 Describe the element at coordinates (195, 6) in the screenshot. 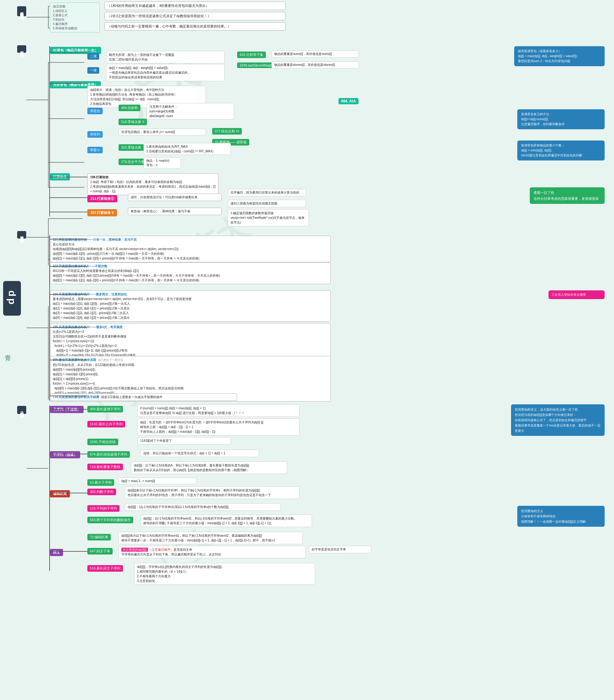

I see `note-1and4: （1和4的作用始终互补越超越本，4的重要性在背包问题尤为突出）` at that location.